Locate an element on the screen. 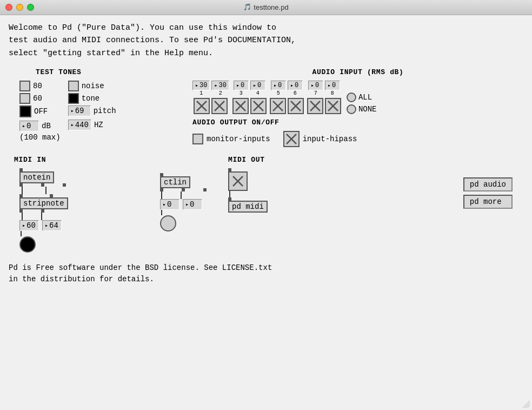 The height and width of the screenshot is (410, 532). maximize-button is located at coordinates (30, 8).